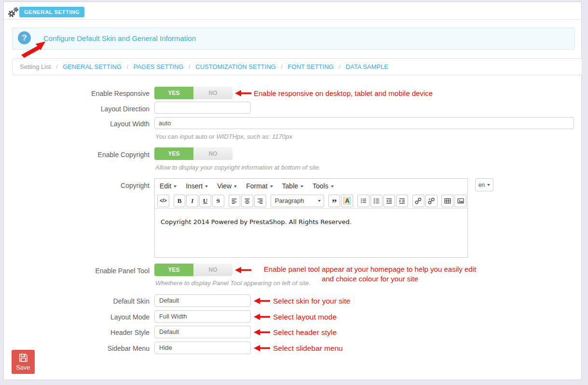 This screenshot has width=588, height=385. I want to click on editor-menubar: Edit Insert View Format Table Tools, so click(311, 186).